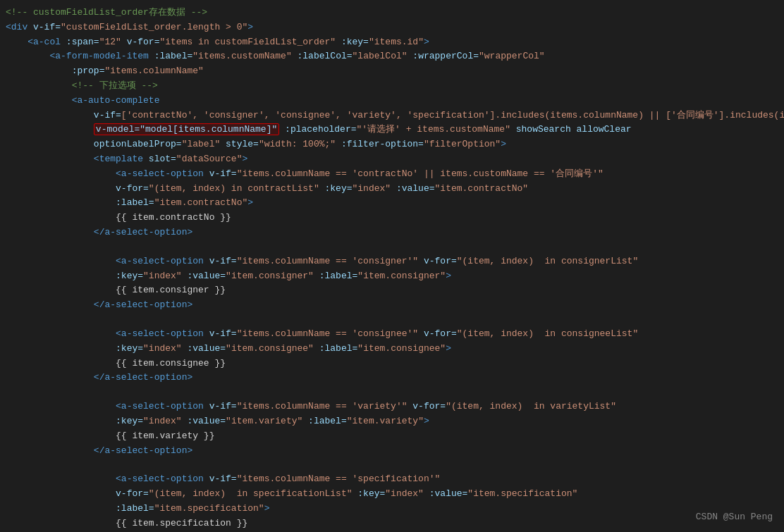  What do you see at coordinates (392, 130) in the screenshot?
I see `code-line: v-model="model[items.columnName]" :place…` at bounding box center [392, 130].